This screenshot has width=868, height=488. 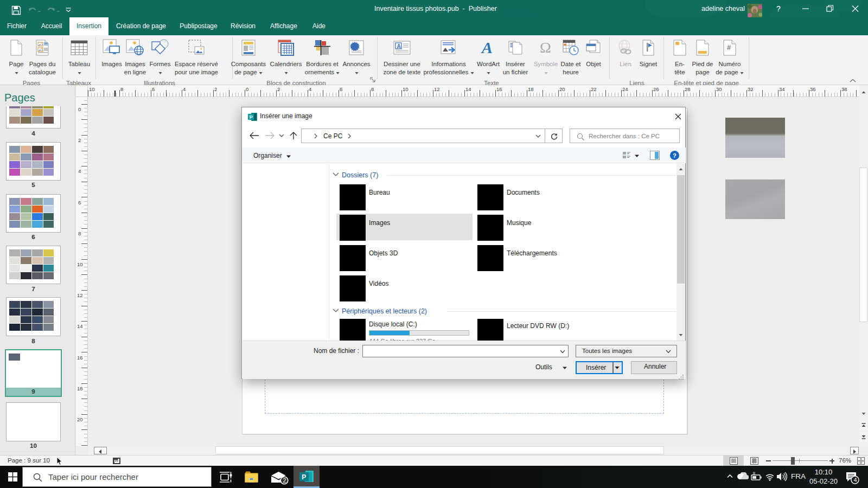 What do you see at coordinates (399, 47) in the screenshot?
I see `svg-text: A` at bounding box center [399, 47].